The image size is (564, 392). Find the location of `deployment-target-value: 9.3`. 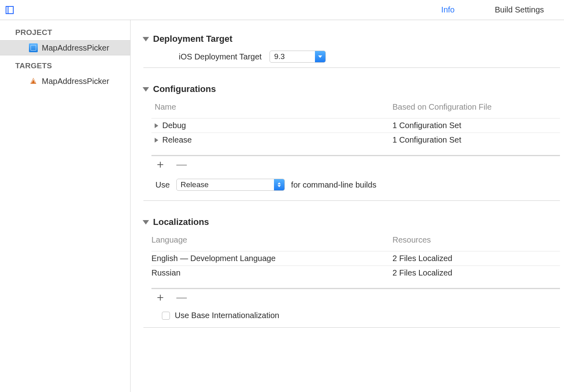

deployment-target-value: 9.3 is located at coordinates (292, 57).